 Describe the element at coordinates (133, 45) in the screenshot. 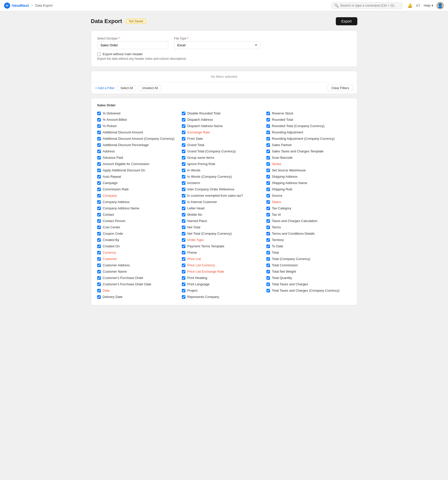

I see `doctype-input` at that location.